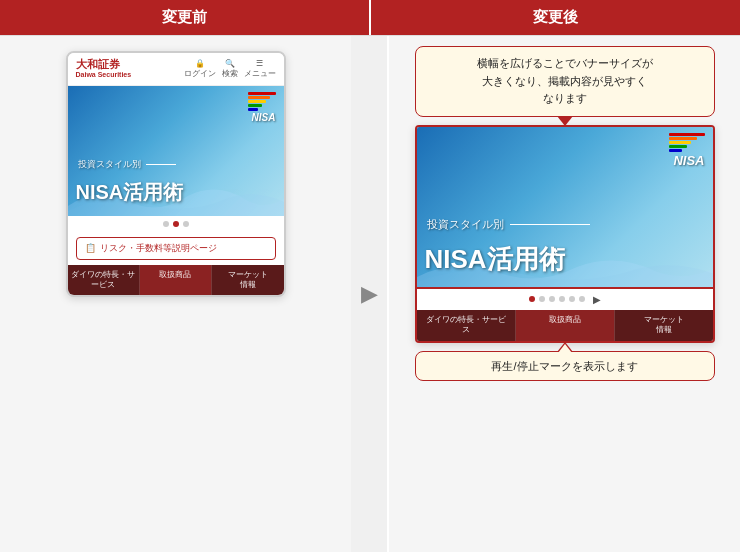 The image size is (740, 552). I want to click on before-bottom-nav: ダイワの特長・サービス 取扱商品 マーケット 情報, so click(176, 280).